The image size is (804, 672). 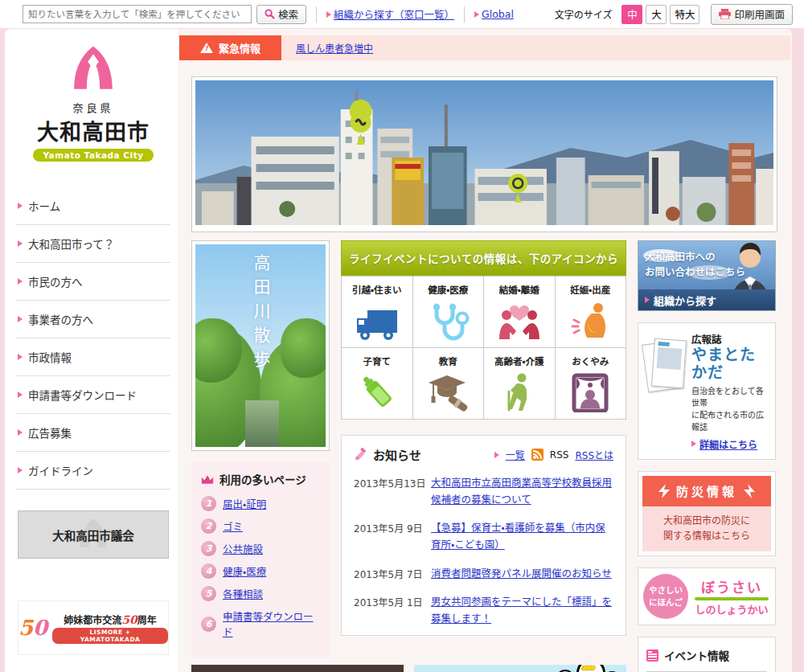 What do you see at coordinates (725, 14) in the screenshot?
I see `printer-icon` at bounding box center [725, 14].